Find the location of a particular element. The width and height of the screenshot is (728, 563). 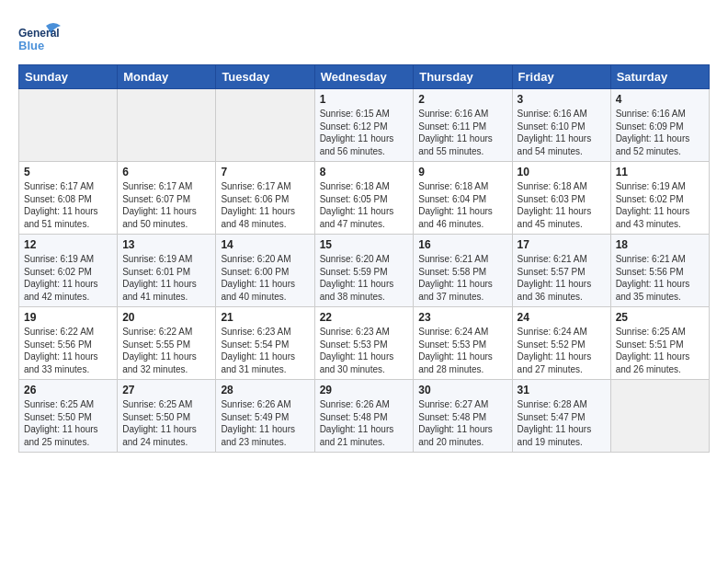

day-header: Tuesday is located at coordinates (265, 77).